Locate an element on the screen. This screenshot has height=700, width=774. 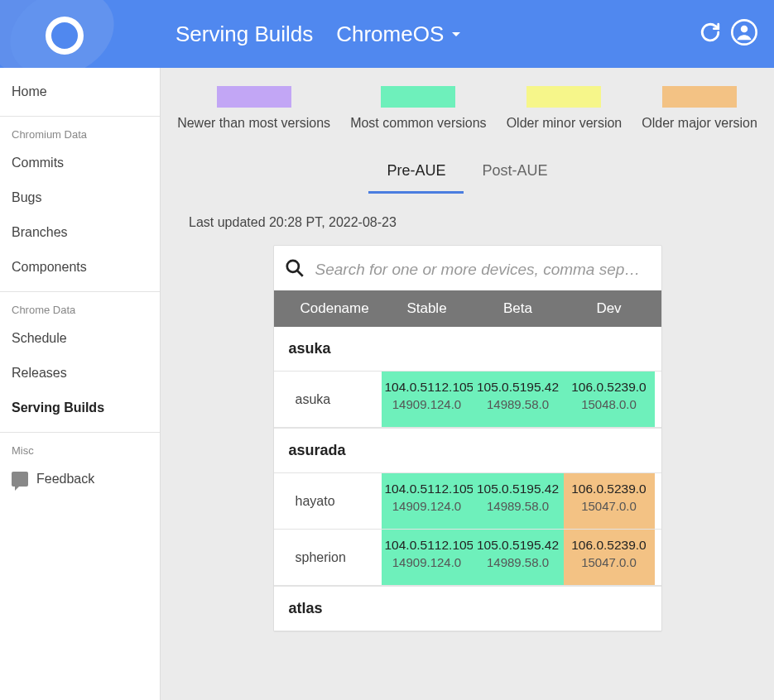
sidebar-section-misc: Misc is located at coordinates (79, 447).